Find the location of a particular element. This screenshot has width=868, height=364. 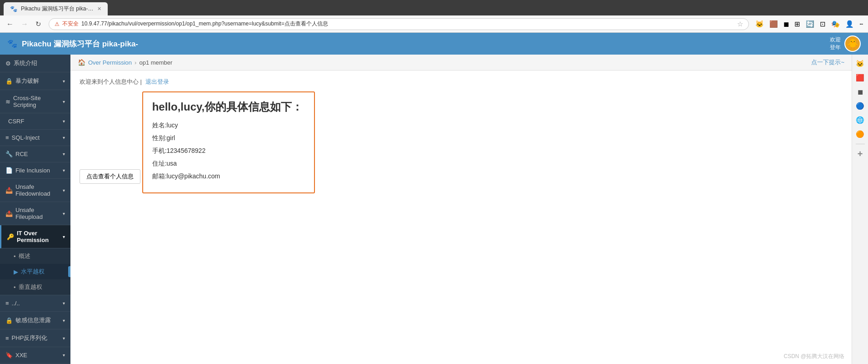

info-row-email: 邮箱:lucy@pikachu.com is located at coordinates (229, 177).